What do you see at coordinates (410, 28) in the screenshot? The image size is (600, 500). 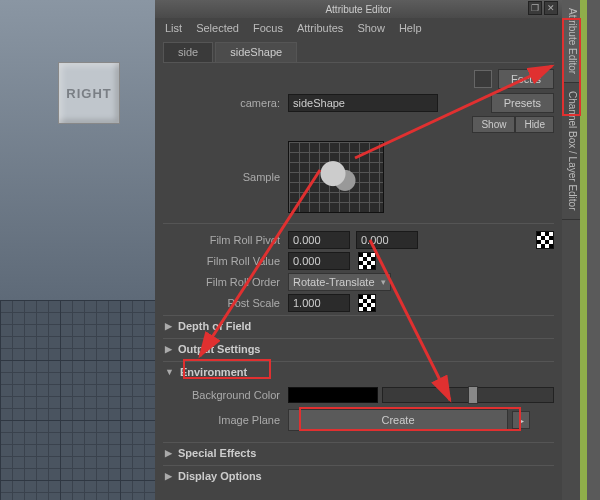 I see `menu-help: Help` at bounding box center [410, 28].